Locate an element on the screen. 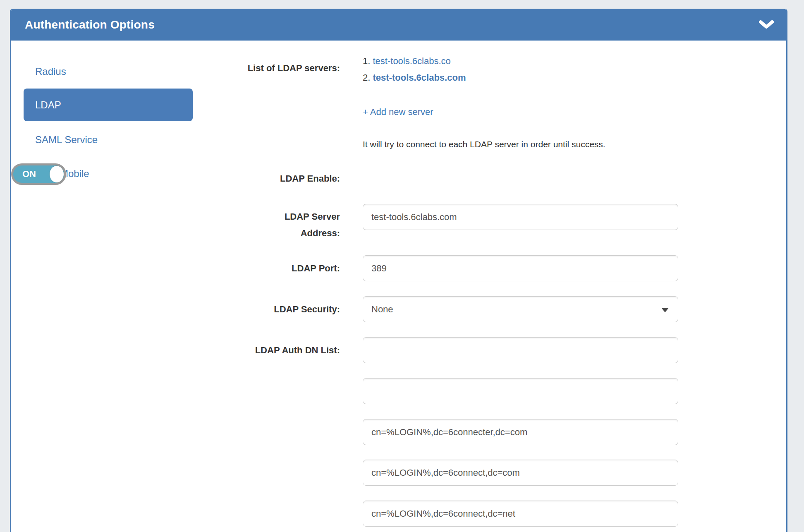 The width and height of the screenshot is (804, 532). ldap-port-label: LDAP Port: is located at coordinates (257, 268).